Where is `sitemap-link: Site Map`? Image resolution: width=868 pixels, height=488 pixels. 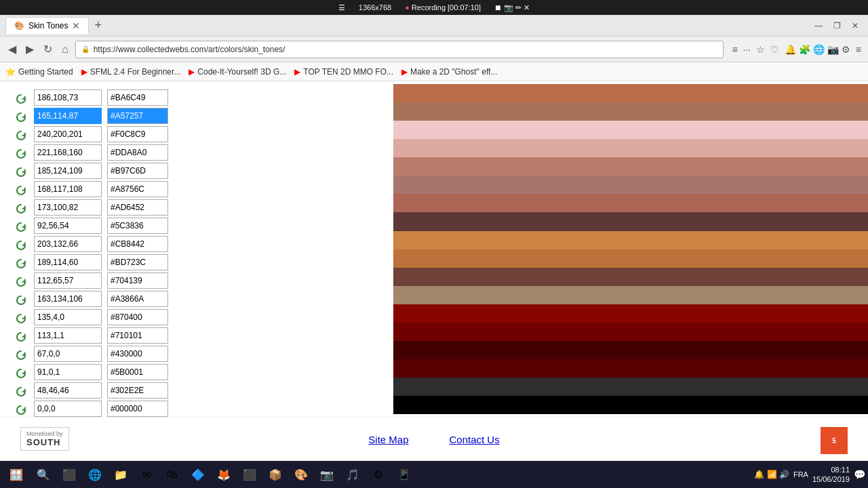
sitemap-link: Site Map is located at coordinates (388, 439).